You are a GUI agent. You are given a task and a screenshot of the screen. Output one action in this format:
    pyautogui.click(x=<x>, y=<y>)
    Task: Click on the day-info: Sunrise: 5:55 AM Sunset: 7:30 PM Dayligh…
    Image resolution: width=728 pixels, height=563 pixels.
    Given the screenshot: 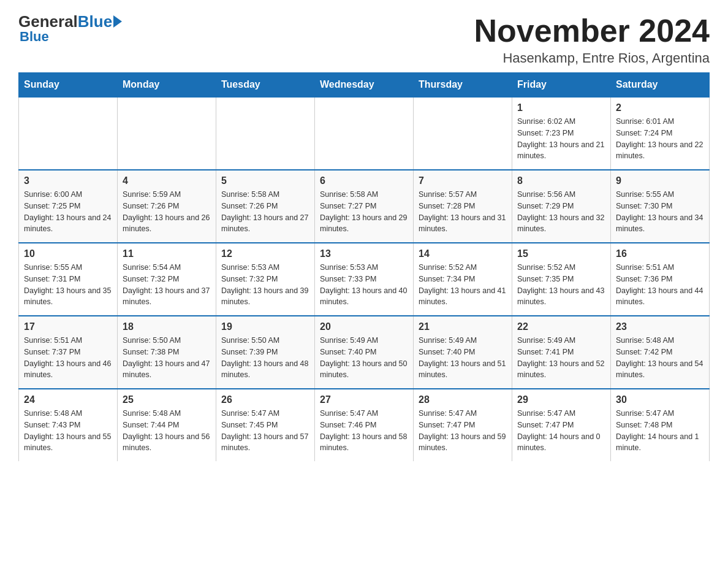 What is the action you would take?
    pyautogui.click(x=660, y=212)
    